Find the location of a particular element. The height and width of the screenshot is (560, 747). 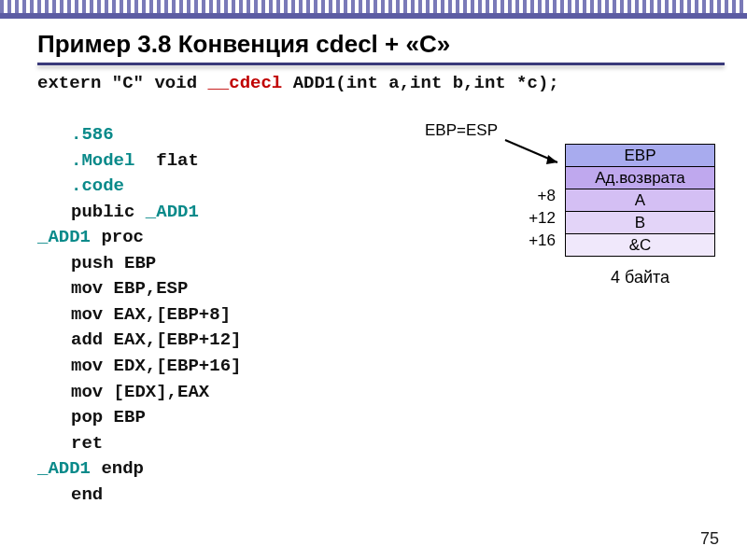

offset-12: +12 is located at coordinates (534, 218).